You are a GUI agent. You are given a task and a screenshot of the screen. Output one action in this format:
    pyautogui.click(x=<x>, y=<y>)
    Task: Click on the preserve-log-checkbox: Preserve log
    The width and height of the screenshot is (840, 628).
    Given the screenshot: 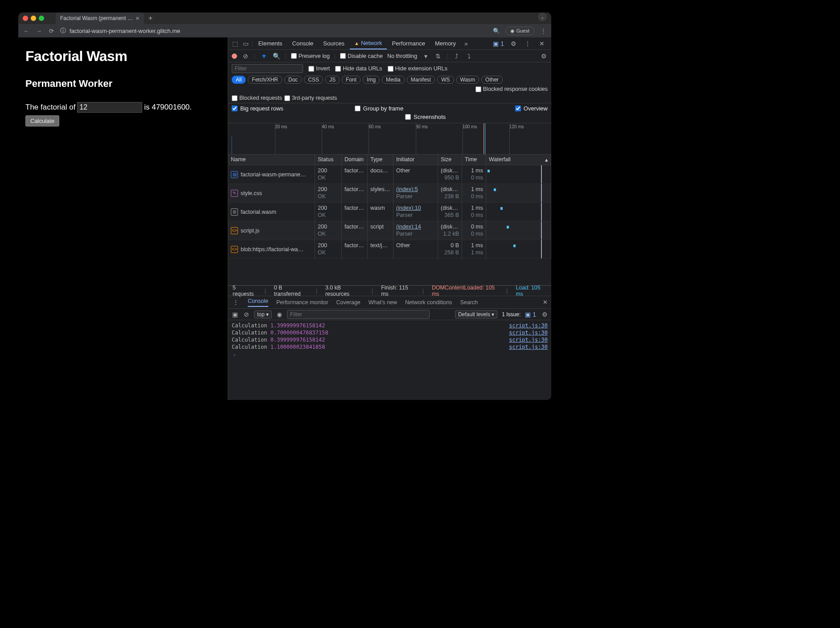 What is the action you would take?
    pyautogui.click(x=310, y=56)
    